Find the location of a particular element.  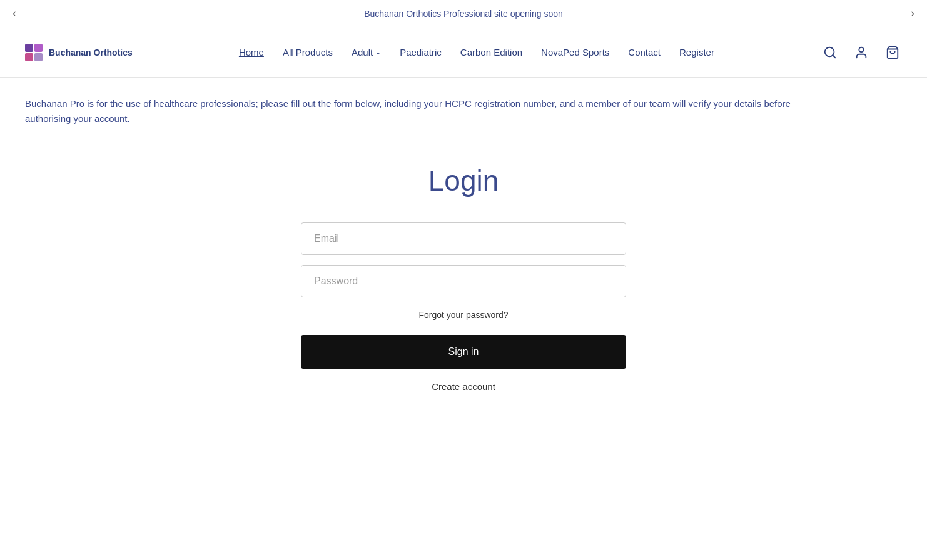

email-group is located at coordinates (464, 239).